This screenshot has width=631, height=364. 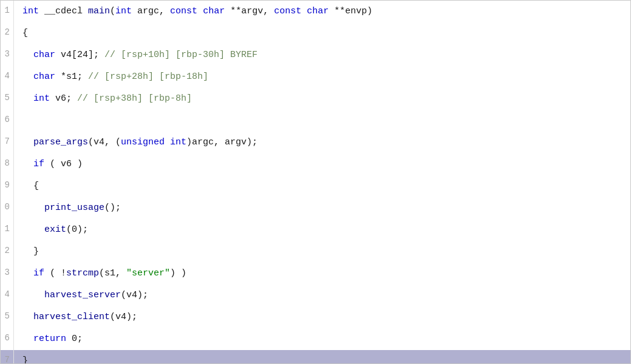 I want to click on code-token: ) ), so click(x=179, y=273).